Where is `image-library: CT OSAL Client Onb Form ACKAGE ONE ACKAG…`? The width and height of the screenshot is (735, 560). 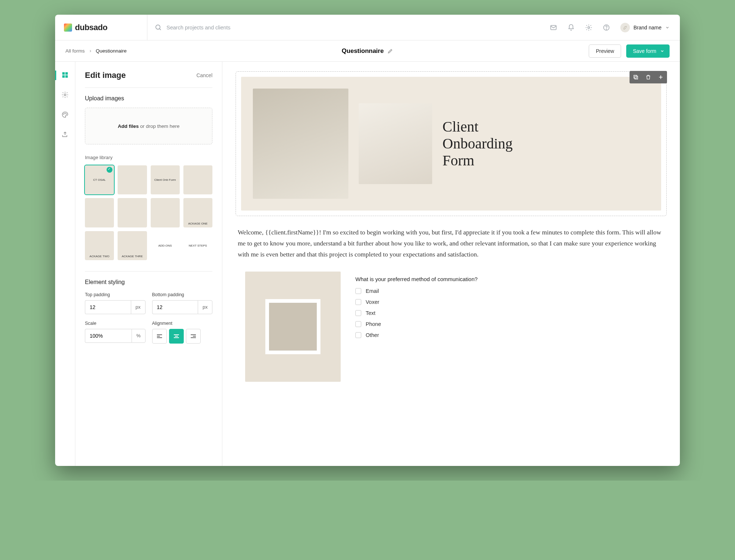
image-library: CT OSAL Client Onb Form ACKAGE ONE ACKAG… is located at coordinates (148, 213).